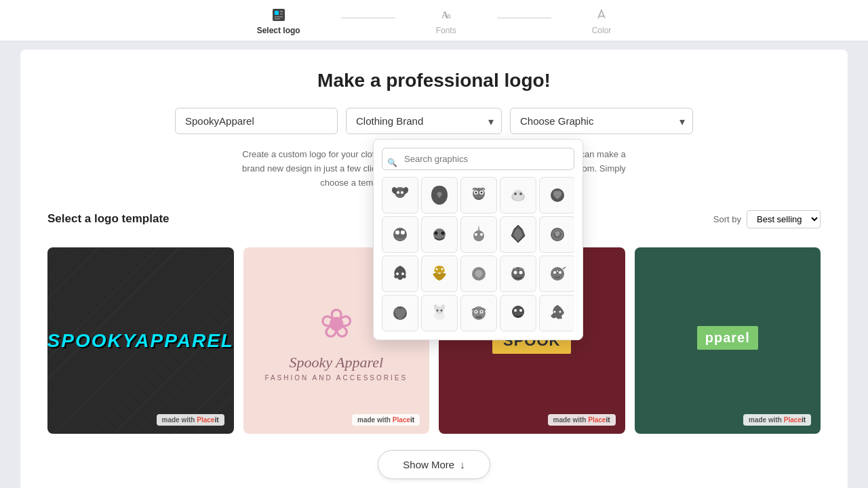  I want to click on svg-text: a, so click(449, 16).